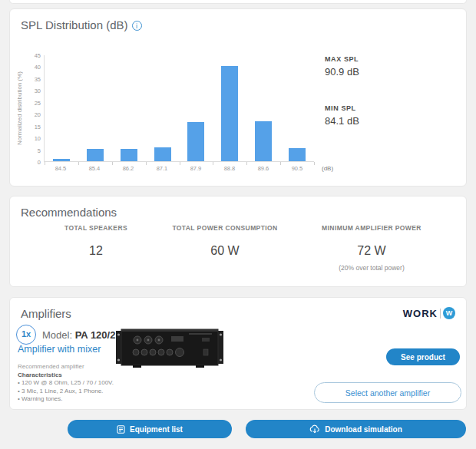 The width and height of the screenshot is (476, 449). Describe the element at coordinates (372, 251) in the screenshot. I see `min-amp-power-value: 72 W` at that location.